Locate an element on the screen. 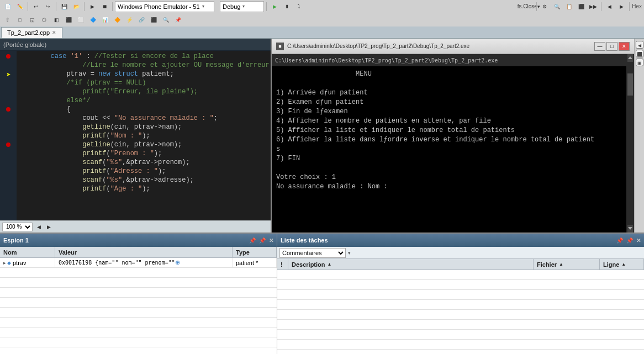 This screenshot has width=644, height=354. toolbar-extra-btn3: 📋 is located at coordinates (569, 7).